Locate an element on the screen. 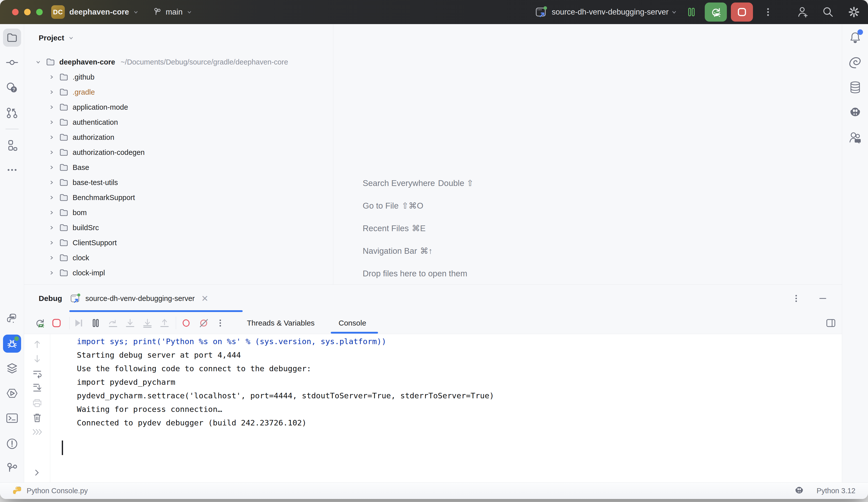 The height and width of the screenshot is (502, 868). python-console-tool-button is located at coordinates (12, 319).